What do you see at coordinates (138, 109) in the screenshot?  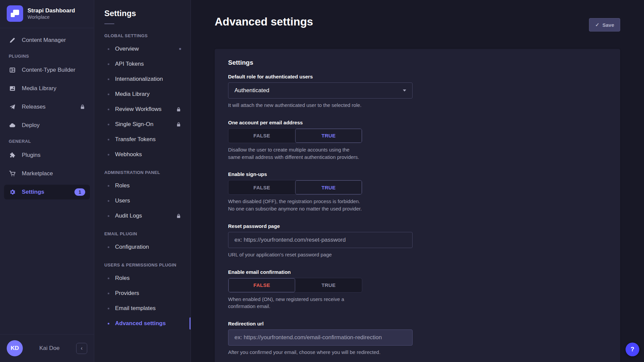 I see `subnav-item-label: Review Workflows` at bounding box center [138, 109].